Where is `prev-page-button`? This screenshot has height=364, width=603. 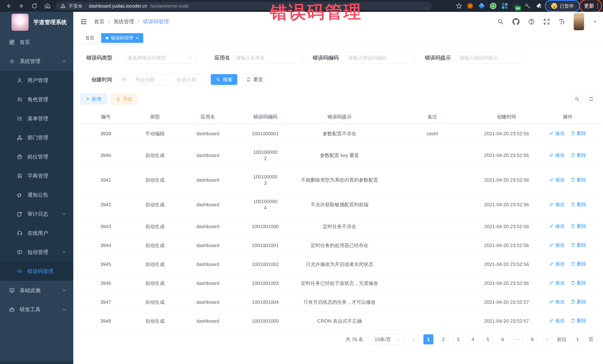 prev-page-button is located at coordinates (414, 339).